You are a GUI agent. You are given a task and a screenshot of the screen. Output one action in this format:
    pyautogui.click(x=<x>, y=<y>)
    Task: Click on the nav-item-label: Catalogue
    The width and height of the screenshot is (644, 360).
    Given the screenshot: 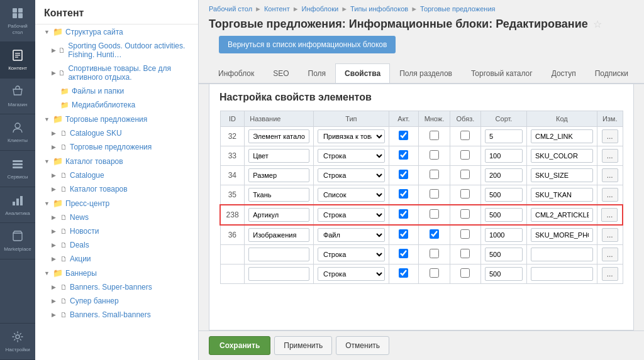 What is the action you would take?
    pyautogui.click(x=87, y=175)
    